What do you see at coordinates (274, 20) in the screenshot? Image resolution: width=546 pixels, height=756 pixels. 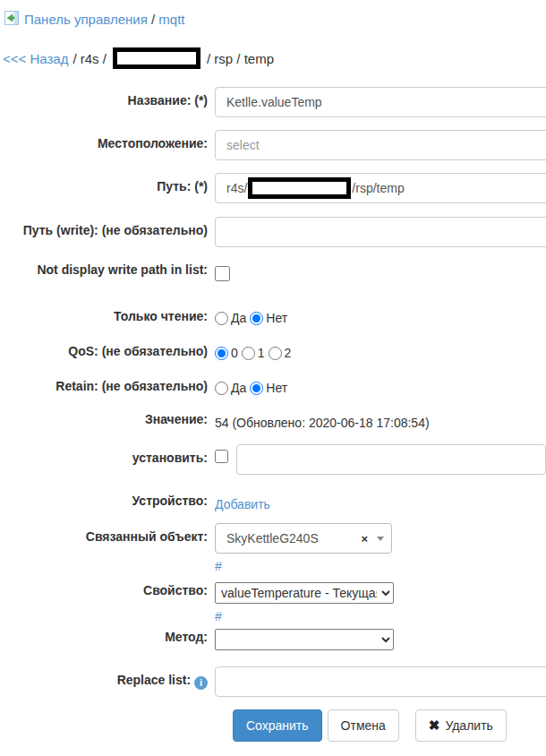 I see `header: Панель управления / mqtt` at bounding box center [274, 20].